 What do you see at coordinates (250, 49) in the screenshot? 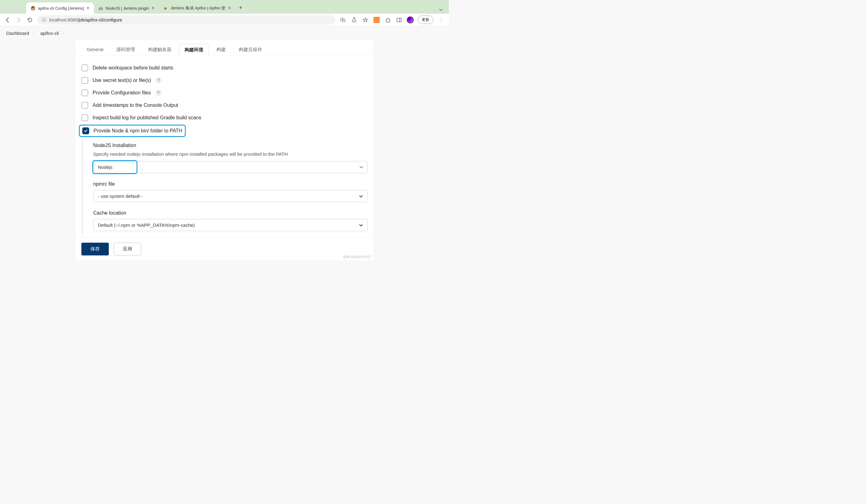
I see `tab-post-build: 构建后操作` at bounding box center [250, 49].